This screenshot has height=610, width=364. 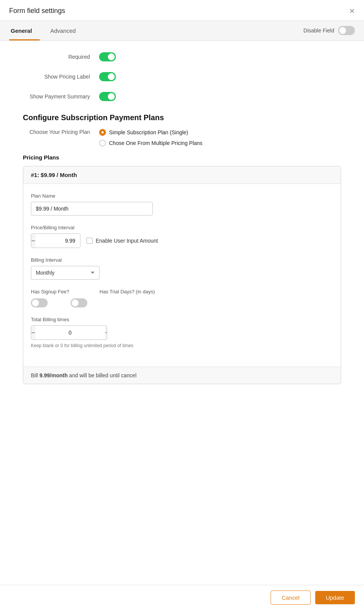 I want to click on required-toggle, so click(x=107, y=57).